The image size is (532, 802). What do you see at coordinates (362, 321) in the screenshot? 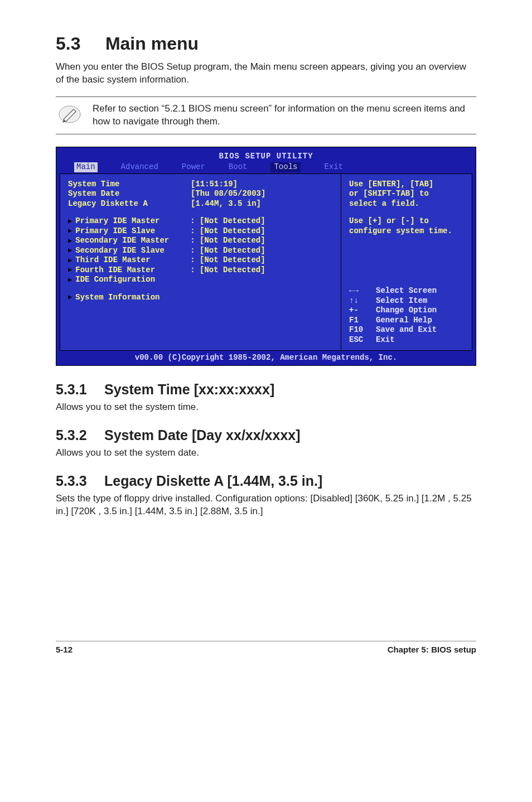
I see `nav-key: F1` at bounding box center [362, 321].